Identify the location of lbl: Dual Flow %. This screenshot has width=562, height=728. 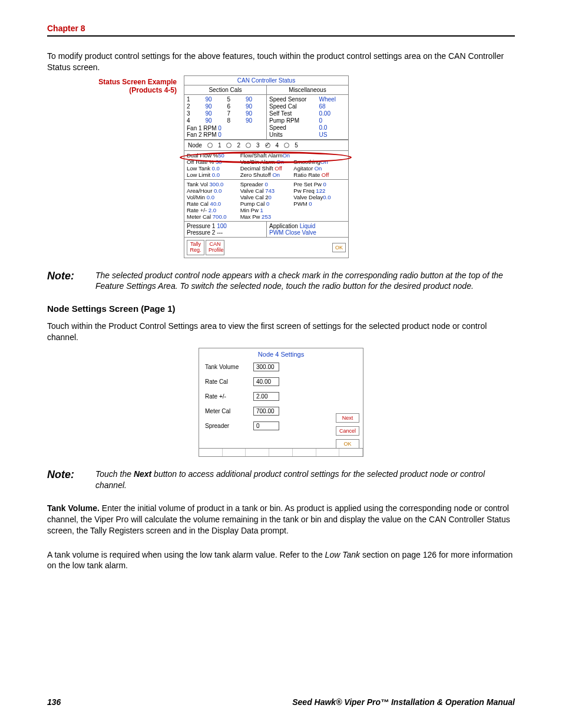
(203, 156).